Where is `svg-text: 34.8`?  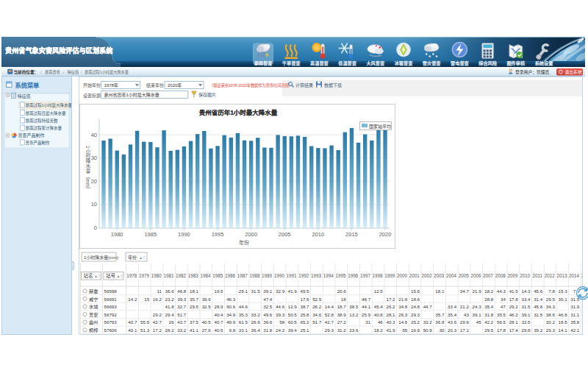 svg-text: 34.8 is located at coordinates (403, 306).